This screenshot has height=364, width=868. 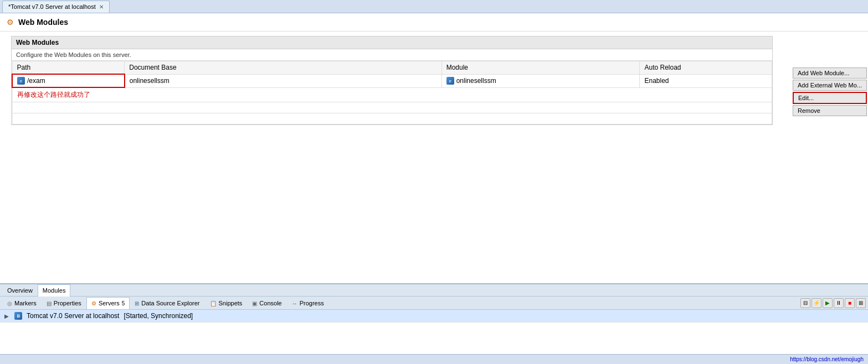 What do you see at coordinates (830, 73) in the screenshot?
I see `add-web-module-button: Add Web Module...` at bounding box center [830, 73].